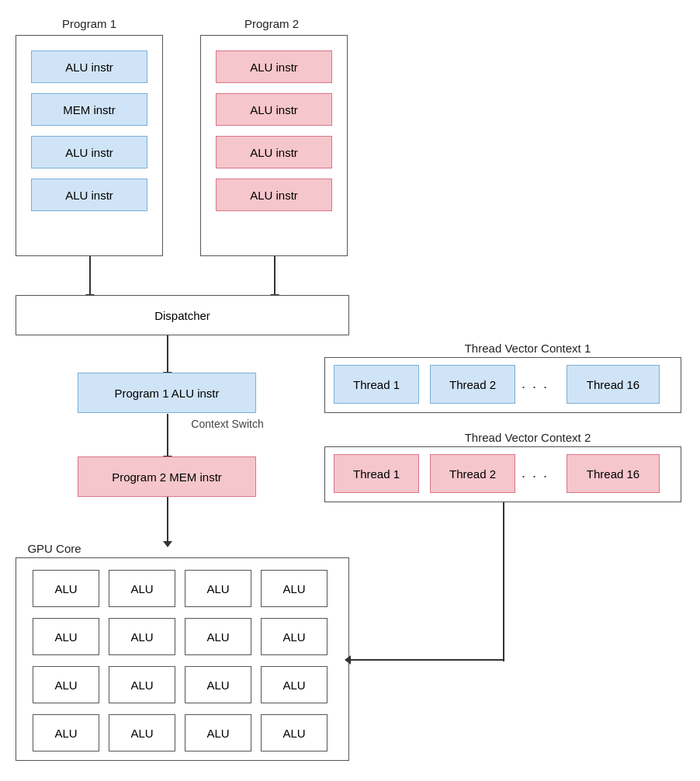 The height and width of the screenshot is (781, 700). Describe the element at coordinates (54, 548) in the screenshot. I see `gpu-core-label: GPU Core` at that location.